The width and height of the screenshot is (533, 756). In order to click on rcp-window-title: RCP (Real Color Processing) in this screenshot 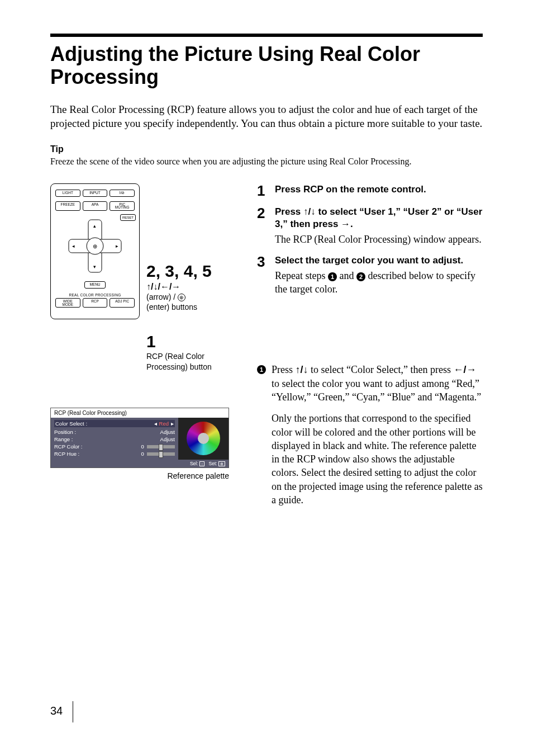, I will do `click(140, 413)`.